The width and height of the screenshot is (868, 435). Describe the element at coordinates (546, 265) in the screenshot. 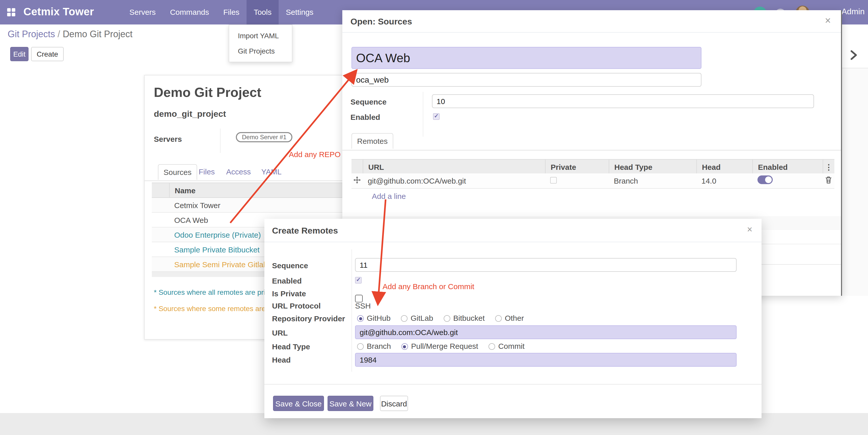

I see `sequence-input: 11` at that location.